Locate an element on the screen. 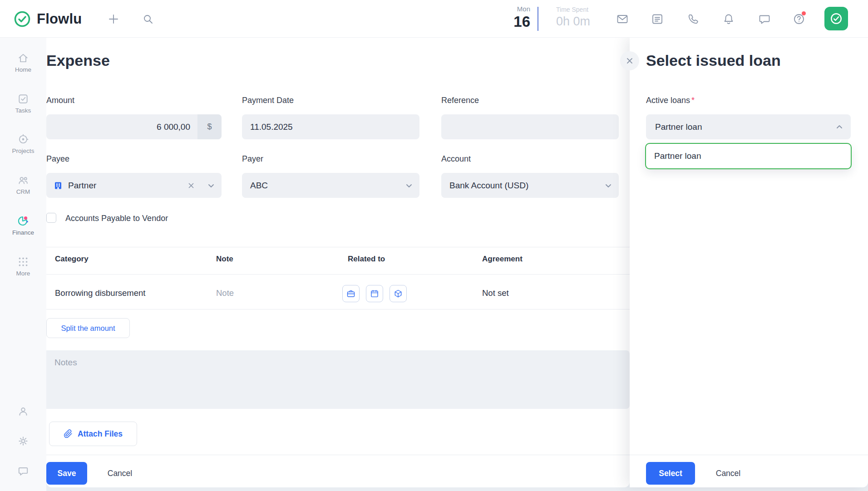  notes-textarea: Notes is located at coordinates (338, 379).